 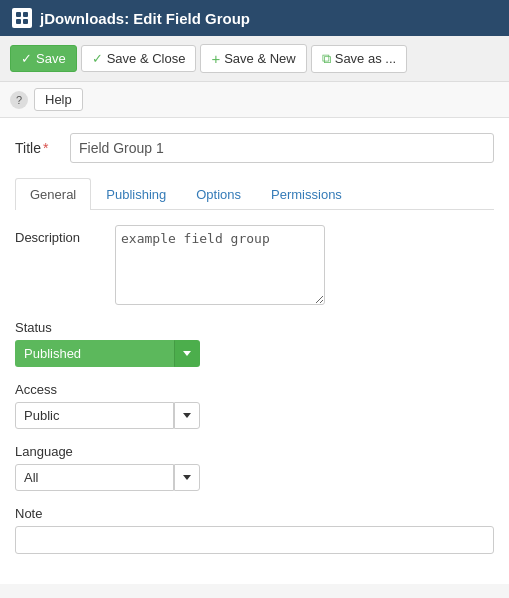 I want to click on save-close-check-icon: ✓, so click(x=98, y=58).